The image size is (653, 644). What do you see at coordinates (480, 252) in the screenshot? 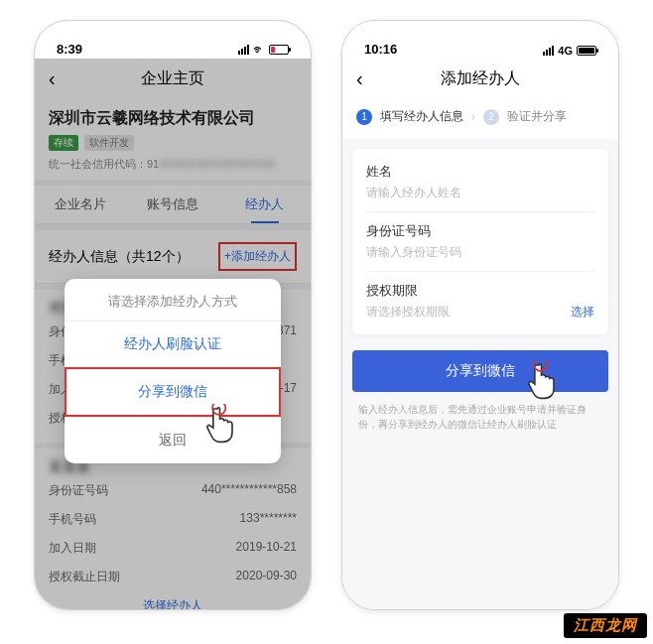
I see `field-placeholder: 请输入身份证号码` at bounding box center [480, 252].